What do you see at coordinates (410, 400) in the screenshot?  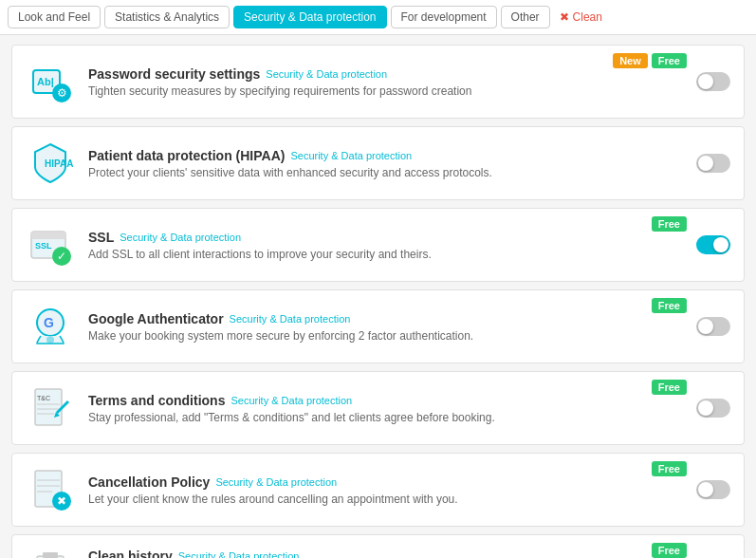 I see `title-terms: Terms and conditionsSecurity & Data prot…` at bounding box center [410, 400].